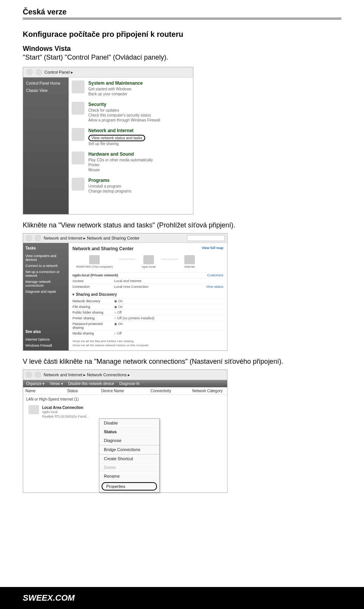  What do you see at coordinates (131, 112) in the screenshot?
I see `cp-item-security: Security Check for updates Check this co…` at bounding box center [131, 112].